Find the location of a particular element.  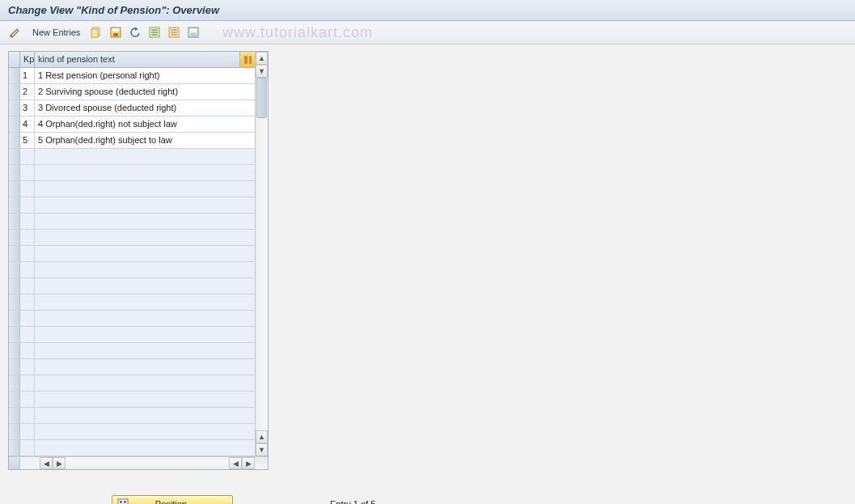

table-settings-icon is located at coordinates (248, 60).